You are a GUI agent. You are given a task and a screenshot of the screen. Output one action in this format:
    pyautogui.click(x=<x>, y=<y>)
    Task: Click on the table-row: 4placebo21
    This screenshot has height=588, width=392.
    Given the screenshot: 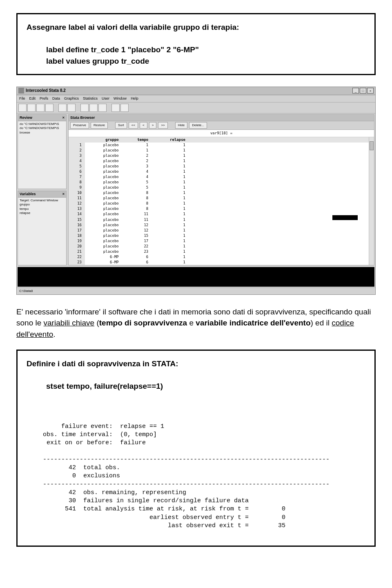 What is the action you would take?
    pyautogui.click(x=219, y=161)
    